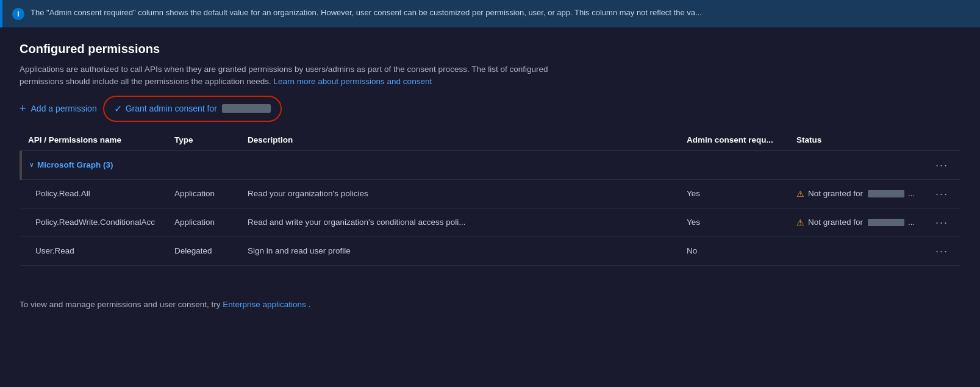  Describe the element at coordinates (18, 14) in the screenshot. I see `info-icon: i` at that location.